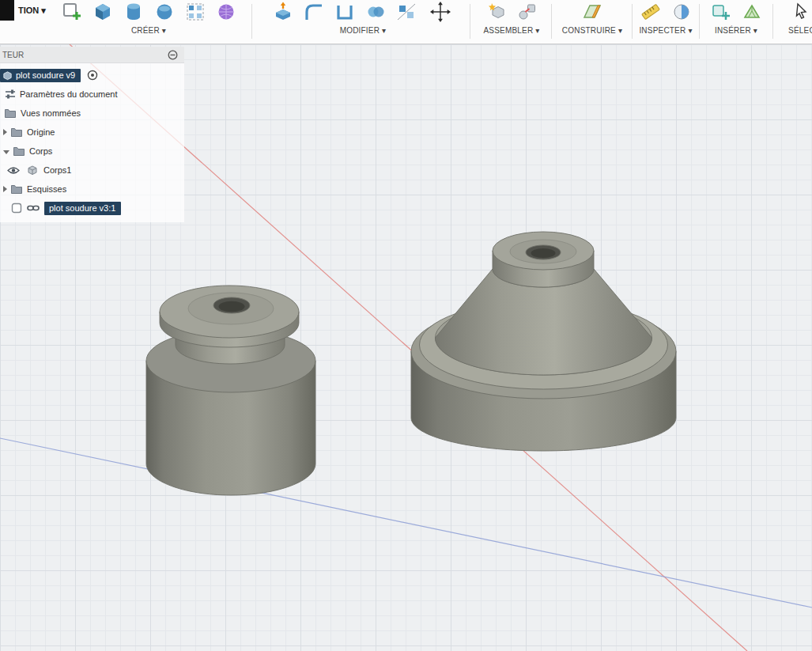  What do you see at coordinates (92, 75) in the screenshot?
I see `tree-item-root-component: plot soudure v9` at bounding box center [92, 75].